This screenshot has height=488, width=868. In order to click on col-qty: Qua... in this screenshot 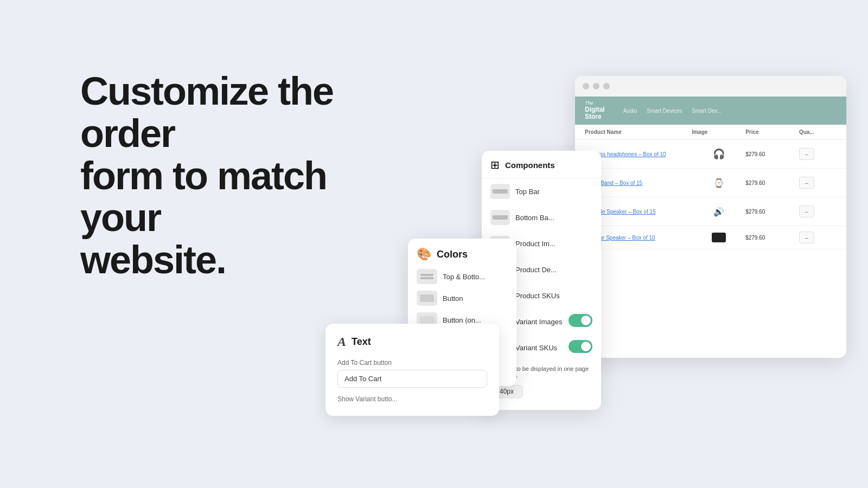, I will do `click(818, 132)`.